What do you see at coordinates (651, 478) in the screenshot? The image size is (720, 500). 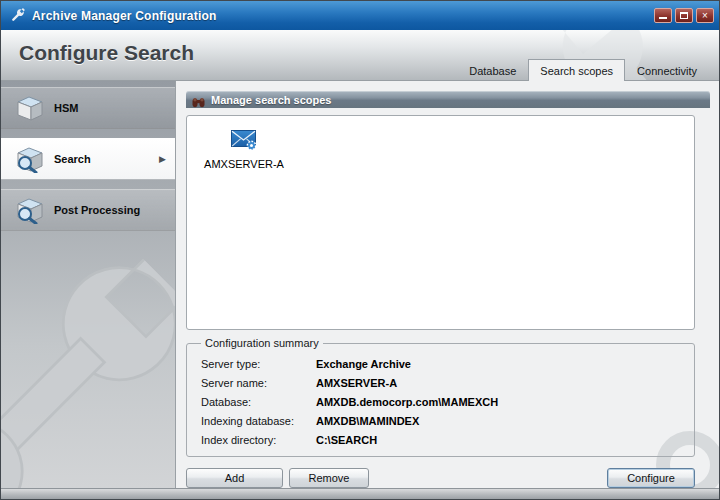 I see `configure-button: Configure` at bounding box center [651, 478].